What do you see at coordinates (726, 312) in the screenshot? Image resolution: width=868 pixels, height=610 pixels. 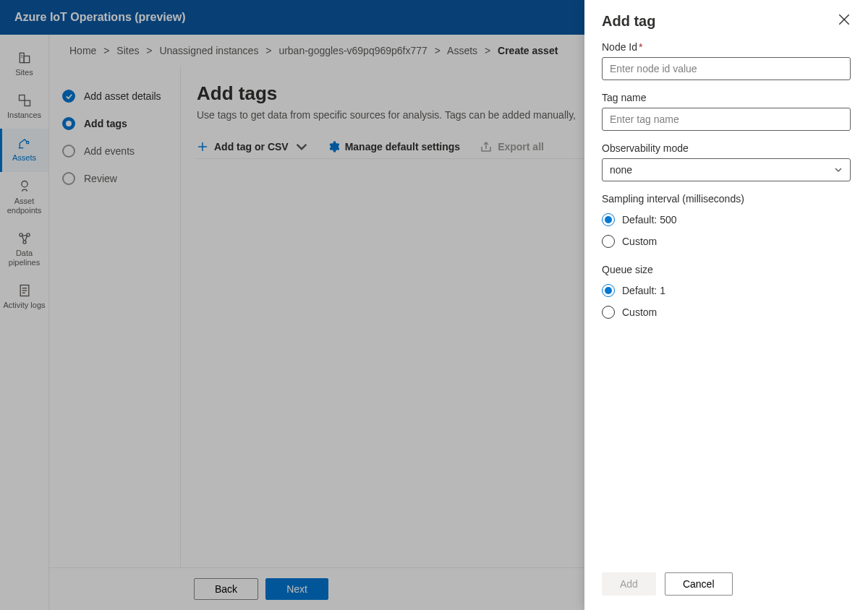 I see `queue-custom-radio: Custom` at bounding box center [726, 312].